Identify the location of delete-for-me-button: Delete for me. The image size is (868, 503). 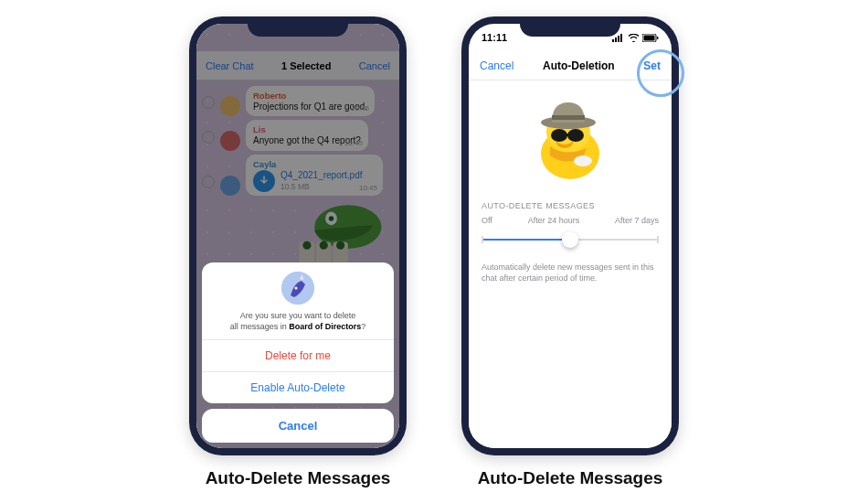
(298, 355).